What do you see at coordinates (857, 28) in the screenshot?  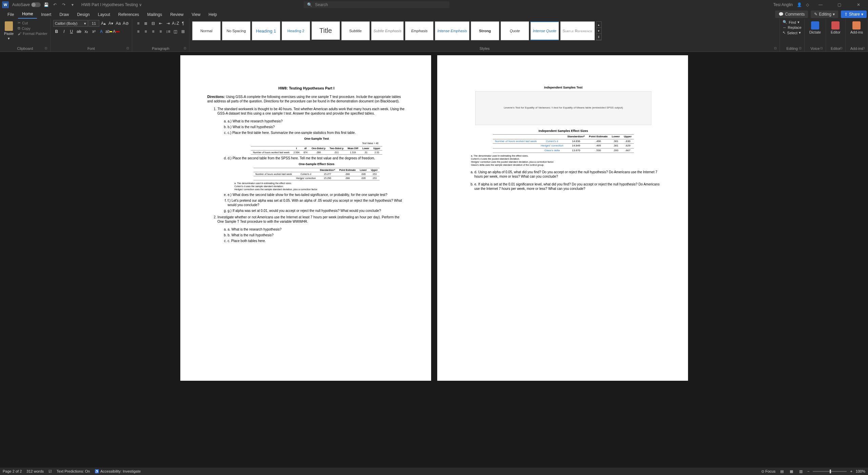 I see `addins-button: Add-ins` at bounding box center [857, 28].